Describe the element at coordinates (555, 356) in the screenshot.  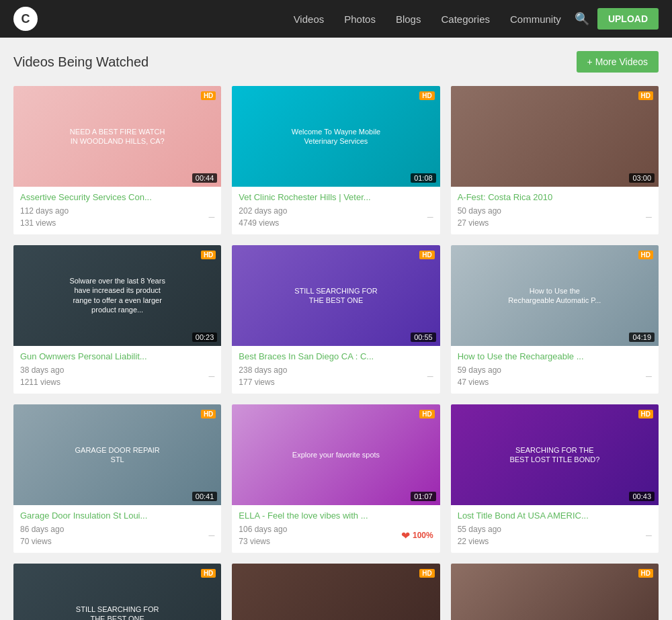
I see `video-title: How to Use the Rechargeable ...` at that location.